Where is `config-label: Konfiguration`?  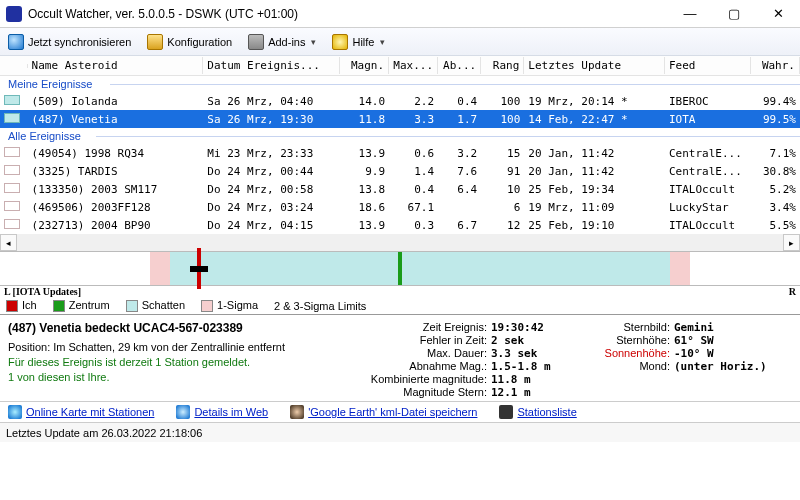
config-label: Konfiguration is located at coordinates (200, 42).